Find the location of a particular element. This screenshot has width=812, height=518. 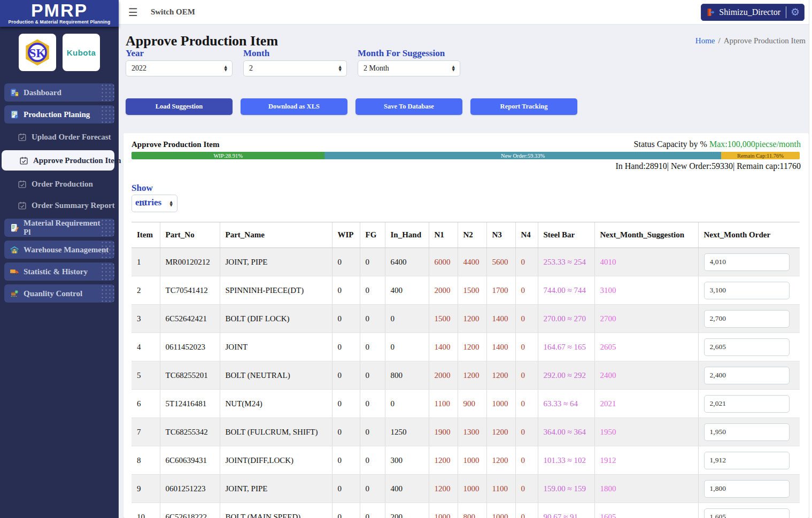

cell-item: 9 is located at coordinates (145, 489).